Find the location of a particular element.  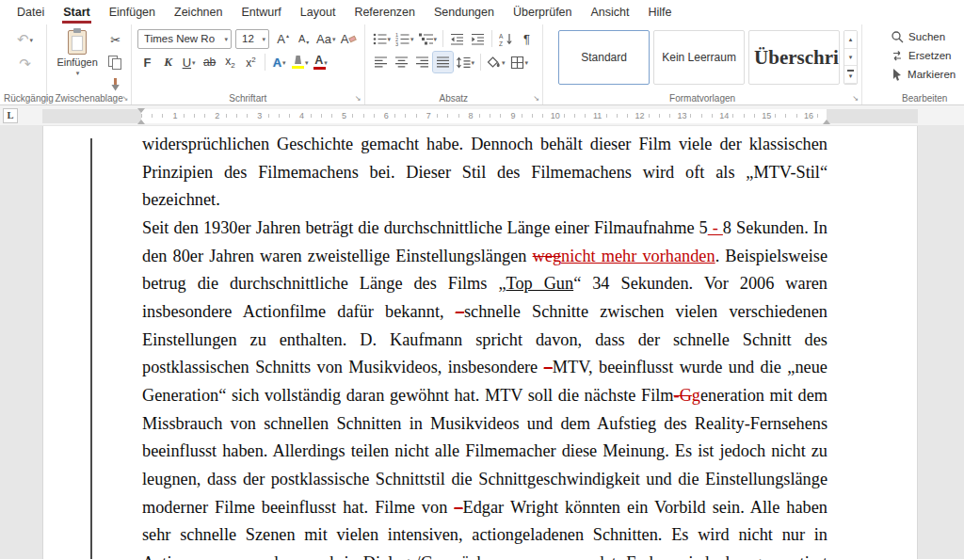

menu-tab-zeichnen: Zeichnen is located at coordinates (198, 12).